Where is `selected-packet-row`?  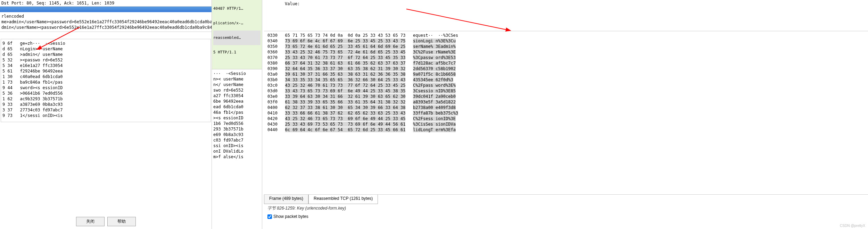
selected-packet-row is located at coordinates (106, 9).